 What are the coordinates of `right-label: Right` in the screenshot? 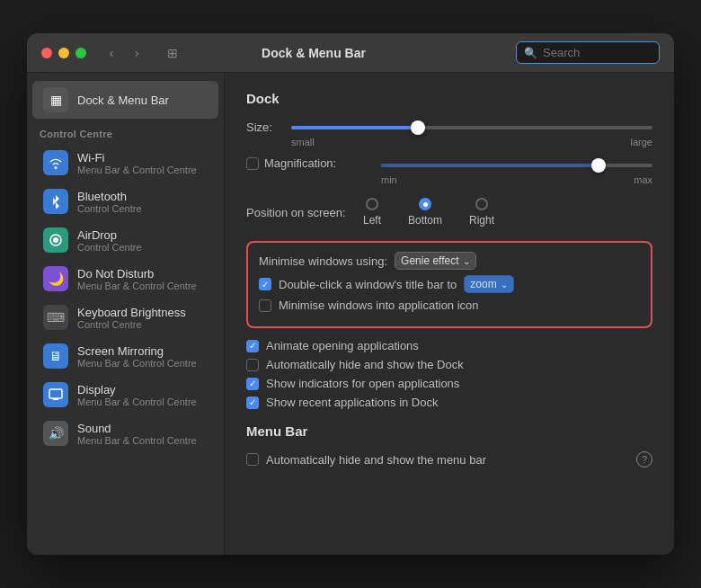 It's located at (482, 220).